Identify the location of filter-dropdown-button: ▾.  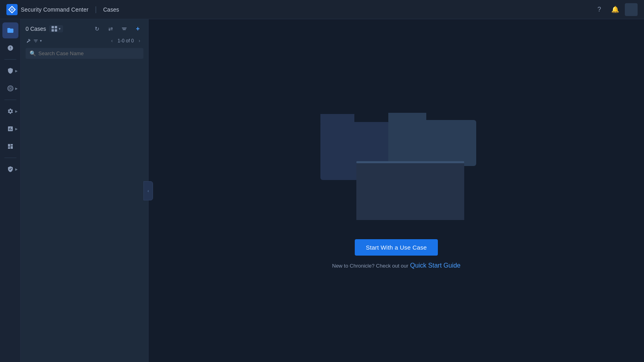
(38, 41).